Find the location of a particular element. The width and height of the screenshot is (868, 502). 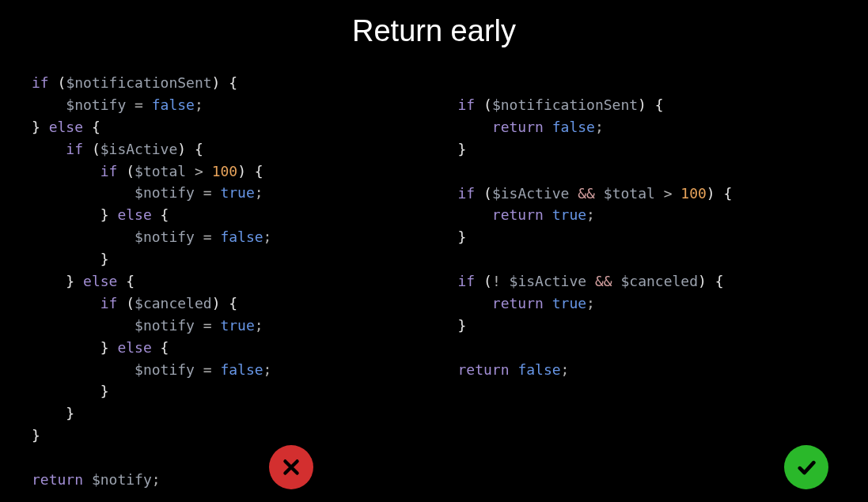

check-icon is located at coordinates (806, 467).